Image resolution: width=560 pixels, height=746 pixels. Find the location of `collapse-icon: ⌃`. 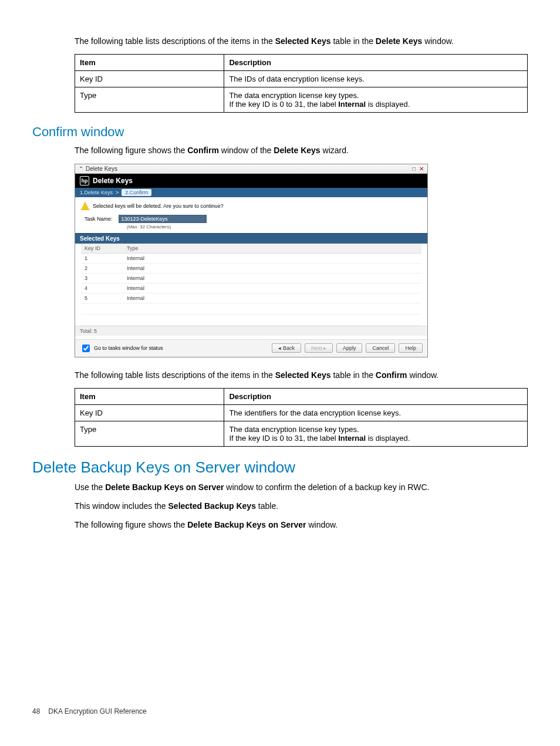

collapse-icon: ⌃ is located at coordinates (81, 169).